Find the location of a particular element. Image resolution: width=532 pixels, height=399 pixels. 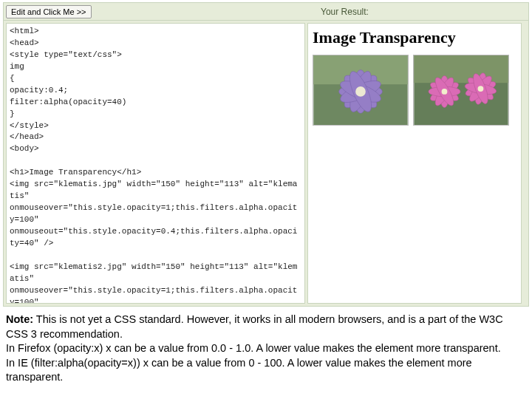

note-line-1: This is not yet a CSS standard. However,… is located at coordinates (254, 327).